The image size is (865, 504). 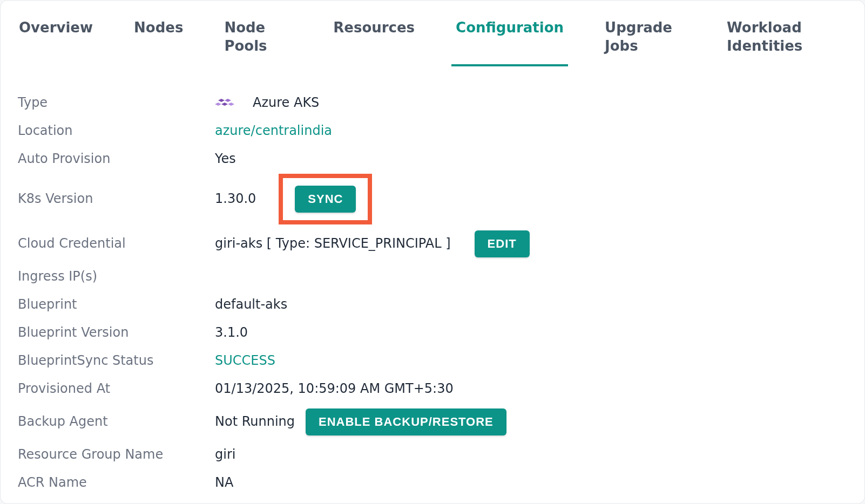 I want to click on value-cloud-credential-text: giri-aks [ Type: SERVICE_PRINCIPAL ], so click(x=333, y=244).